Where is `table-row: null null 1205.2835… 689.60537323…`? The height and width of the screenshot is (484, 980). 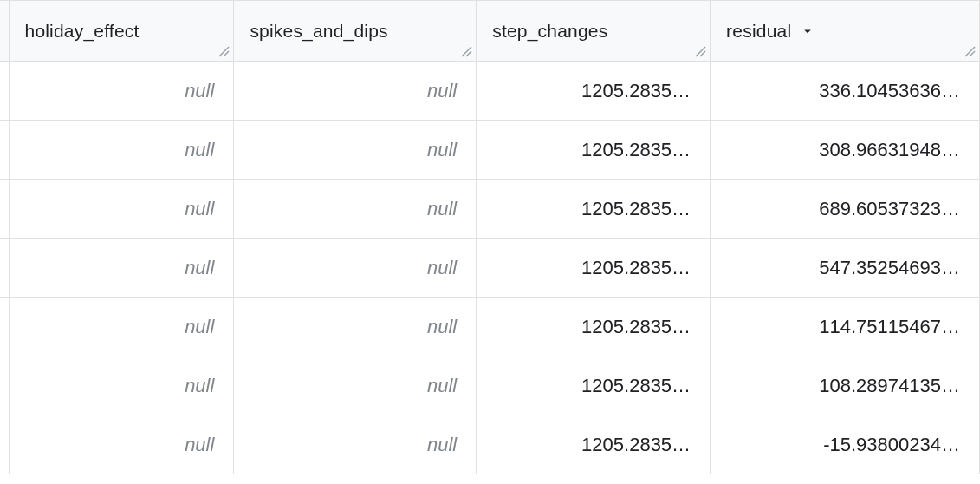
table-row: null null 1205.2835… 689.60537323… is located at coordinates (490, 209).